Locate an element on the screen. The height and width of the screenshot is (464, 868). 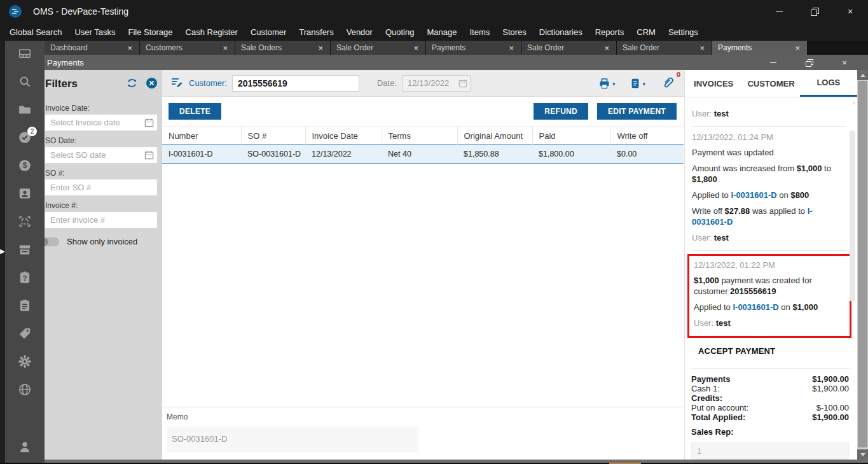
scroll-down-arrow-icon is located at coordinates (862, 454).